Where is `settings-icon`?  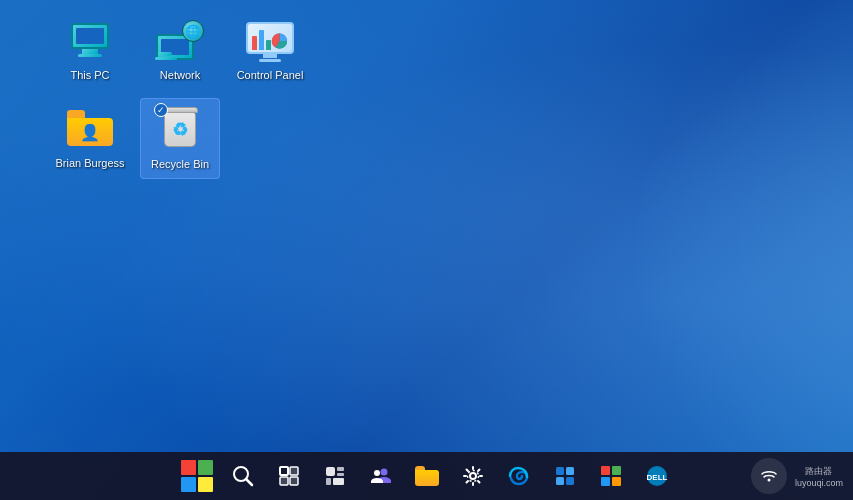
settings-icon is located at coordinates (473, 476).